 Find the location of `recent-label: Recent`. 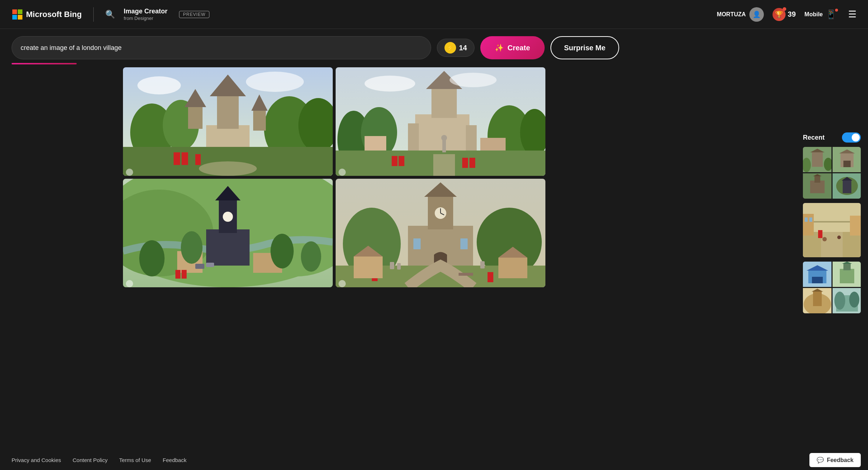

recent-label: Recent is located at coordinates (814, 137).